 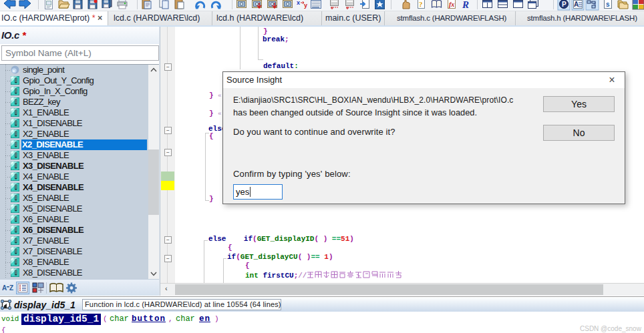 I want to click on svg-text: Z, so click(x=11, y=288).